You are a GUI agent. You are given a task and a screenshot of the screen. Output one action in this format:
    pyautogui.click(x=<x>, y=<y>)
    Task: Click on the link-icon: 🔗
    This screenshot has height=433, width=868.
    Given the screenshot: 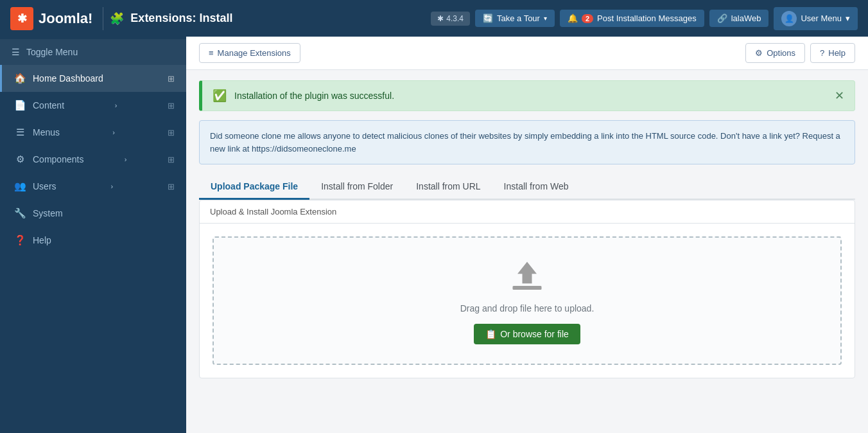 What is the action you would take?
    pyautogui.click(x=722, y=18)
    